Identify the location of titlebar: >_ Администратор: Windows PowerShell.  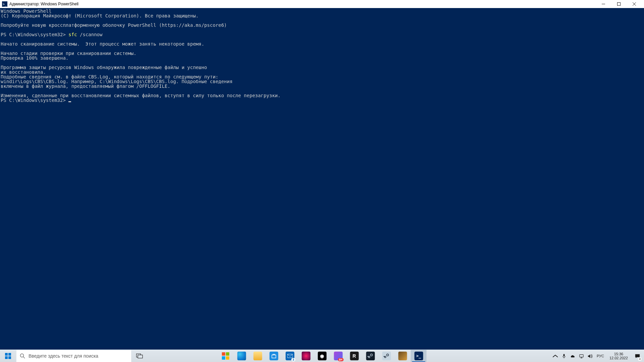
(322, 4).